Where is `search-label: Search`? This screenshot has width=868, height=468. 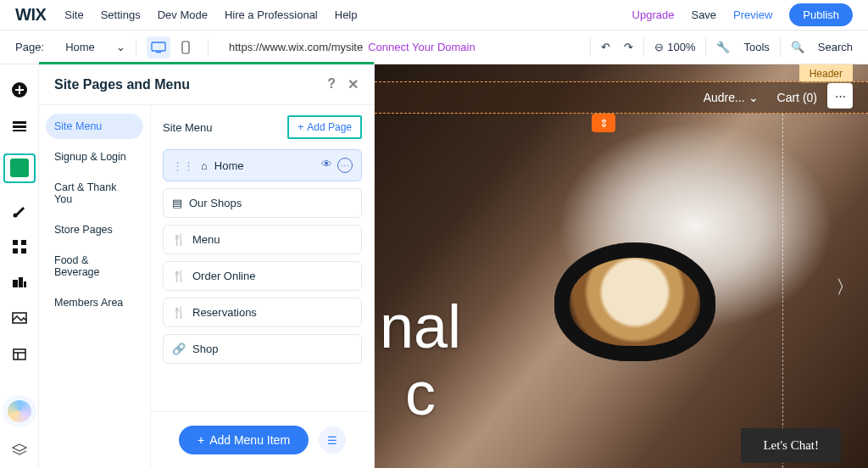
search-label: Search is located at coordinates (836, 47).